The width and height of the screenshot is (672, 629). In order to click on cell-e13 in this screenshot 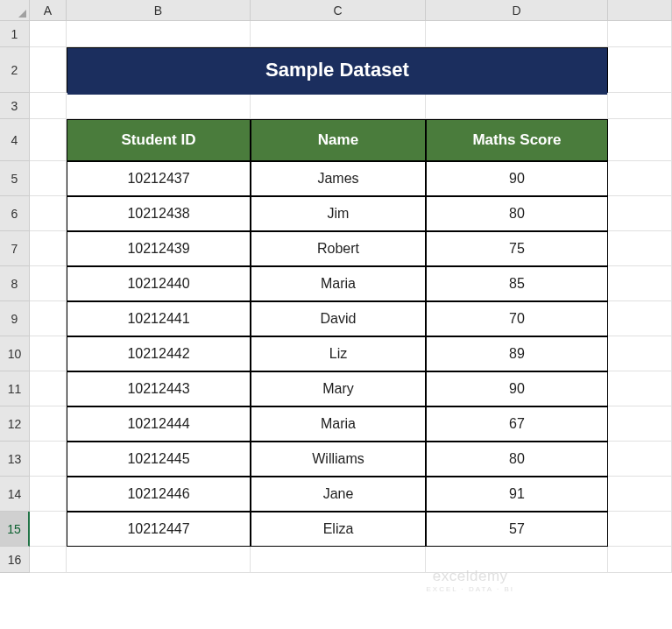, I will do `click(640, 459)`.